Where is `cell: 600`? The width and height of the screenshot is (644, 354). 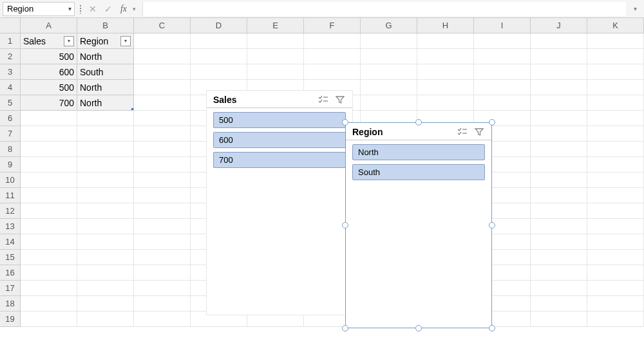
cell: 600 is located at coordinates (49, 72).